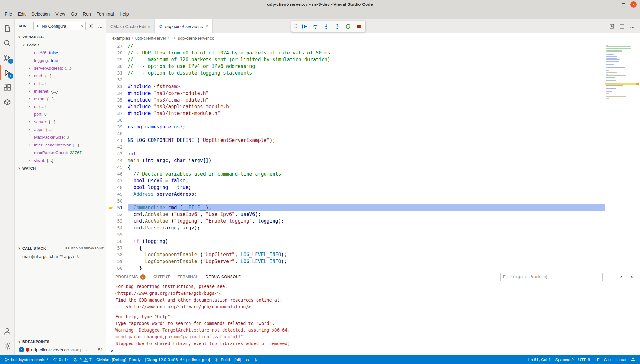 The image size is (640, 364). I want to click on variable-row: ›n:{...}, so click(60, 83).